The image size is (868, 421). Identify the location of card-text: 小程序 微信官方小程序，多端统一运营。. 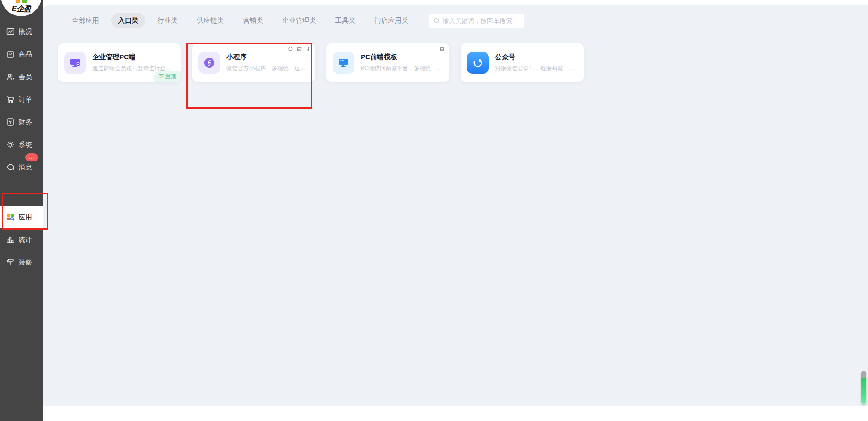
(268, 62).